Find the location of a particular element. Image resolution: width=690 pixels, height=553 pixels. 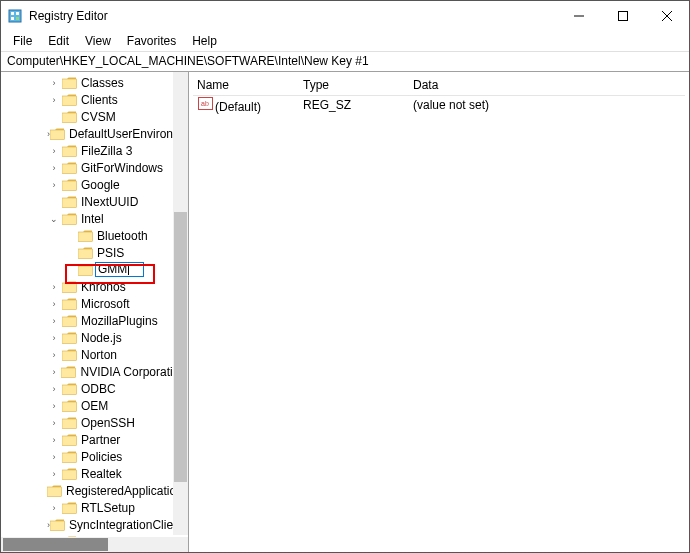

minimize-button is located at coordinates (579, 16).